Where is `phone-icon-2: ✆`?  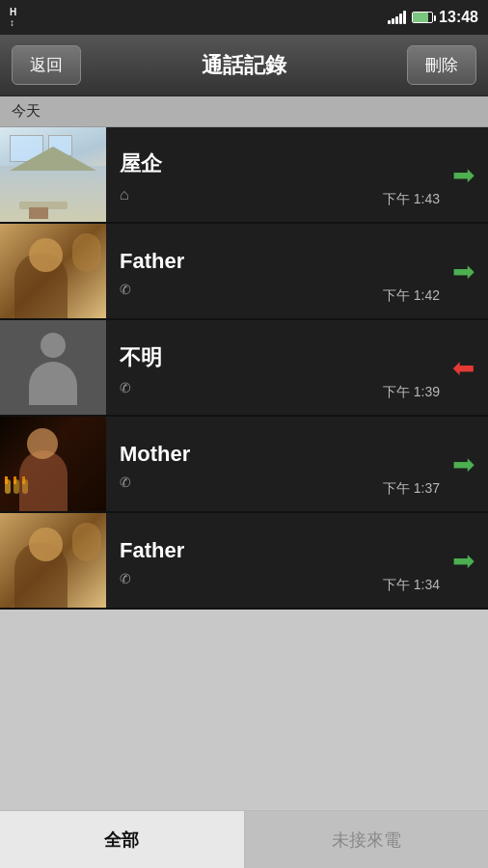
phone-icon-2: ✆ is located at coordinates (125, 289).